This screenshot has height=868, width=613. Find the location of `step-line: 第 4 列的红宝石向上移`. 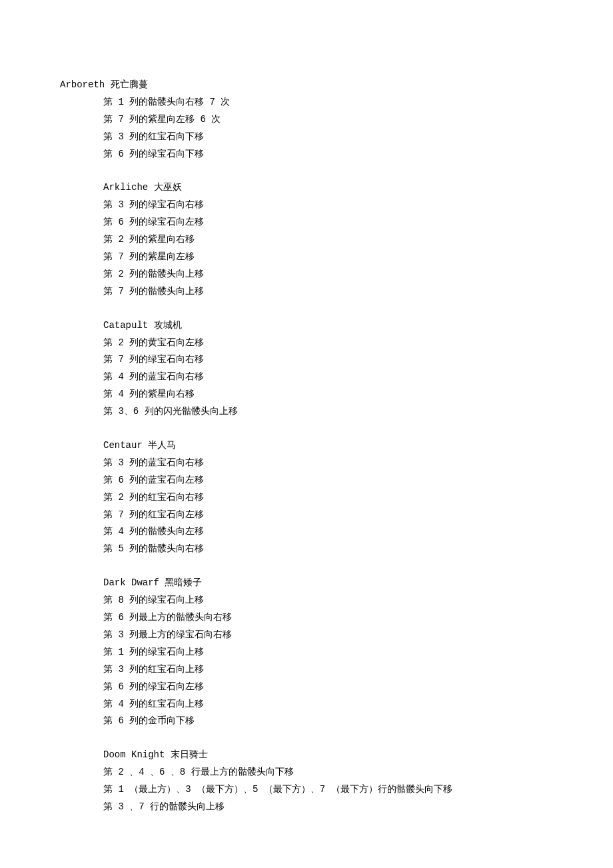

step-line: 第 4 列的红宝石向上移 is located at coordinates (358, 705).